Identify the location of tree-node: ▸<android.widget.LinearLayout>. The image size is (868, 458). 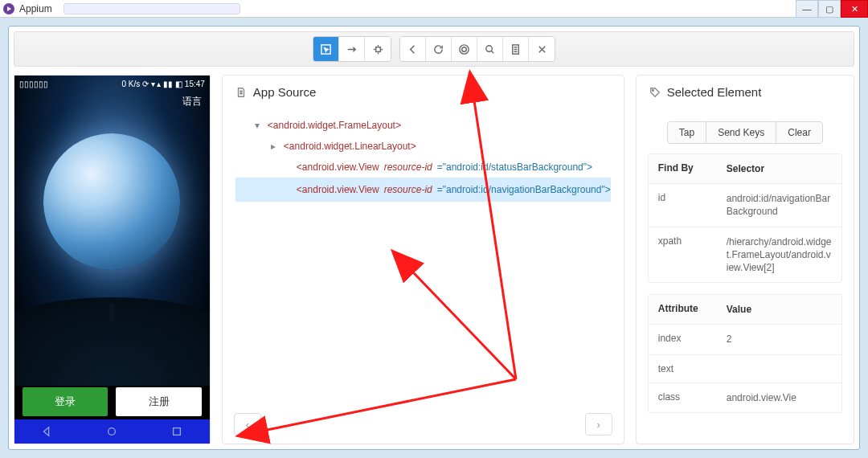
(423, 146).